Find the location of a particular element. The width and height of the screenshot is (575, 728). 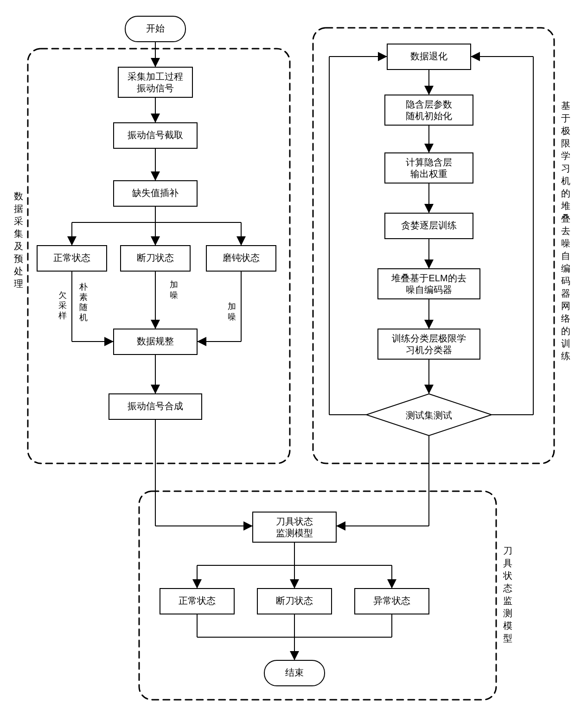

svg-text: 于 is located at coordinates (566, 118).